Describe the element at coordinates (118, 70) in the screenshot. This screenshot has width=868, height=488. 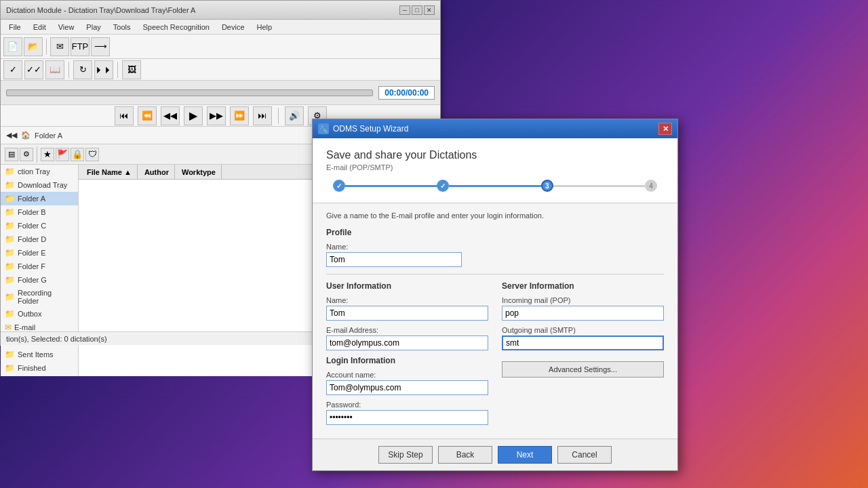
I see `sep3` at that location.